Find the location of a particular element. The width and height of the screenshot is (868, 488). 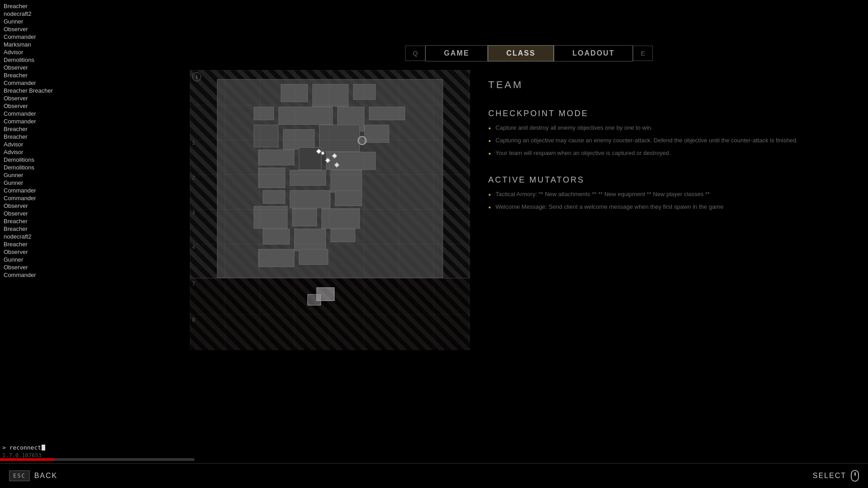

console-cursor is located at coordinates (43, 447).